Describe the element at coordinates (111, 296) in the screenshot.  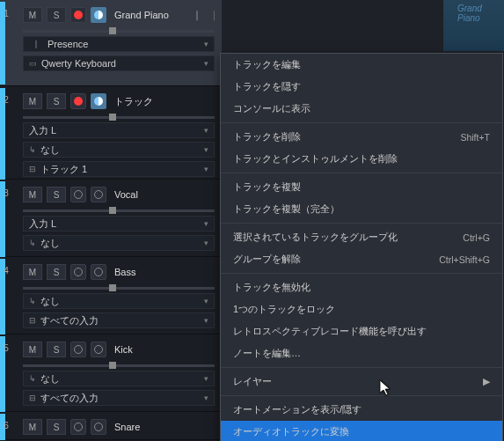
I see `track-4: 4 M S Bass ↳なし ⊟すべての入力` at that location.